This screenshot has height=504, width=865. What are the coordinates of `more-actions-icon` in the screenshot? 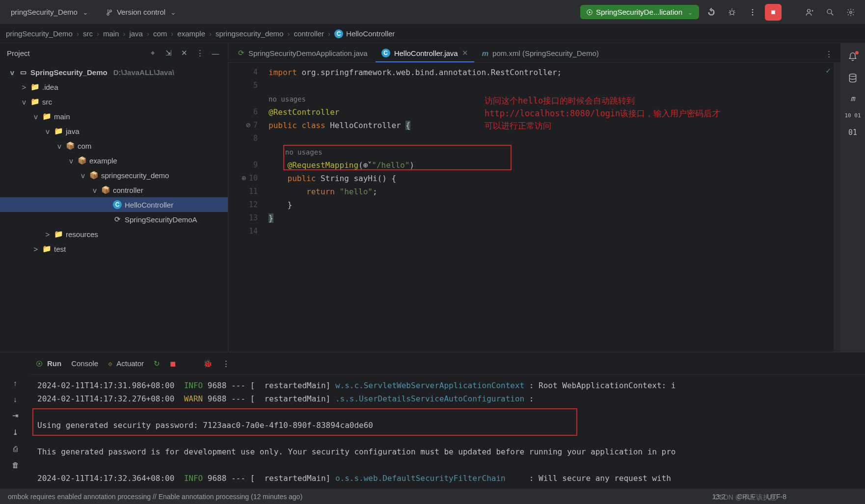 It's located at (753, 12).